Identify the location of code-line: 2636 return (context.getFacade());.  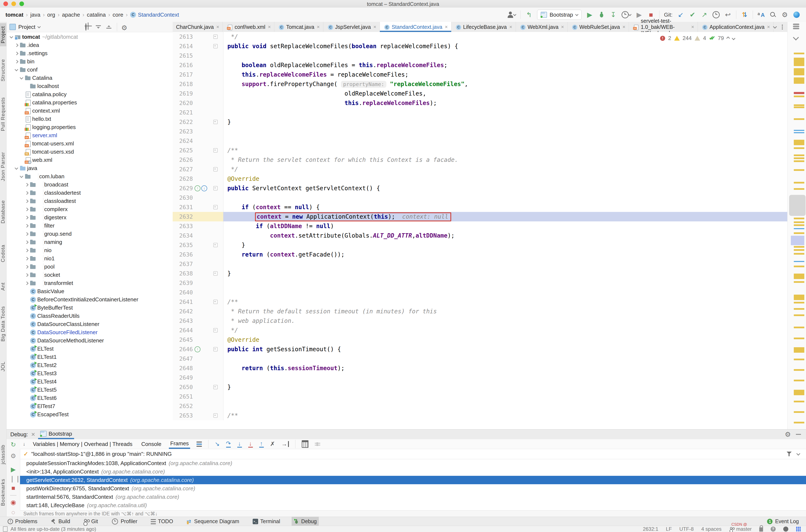
(480, 254).